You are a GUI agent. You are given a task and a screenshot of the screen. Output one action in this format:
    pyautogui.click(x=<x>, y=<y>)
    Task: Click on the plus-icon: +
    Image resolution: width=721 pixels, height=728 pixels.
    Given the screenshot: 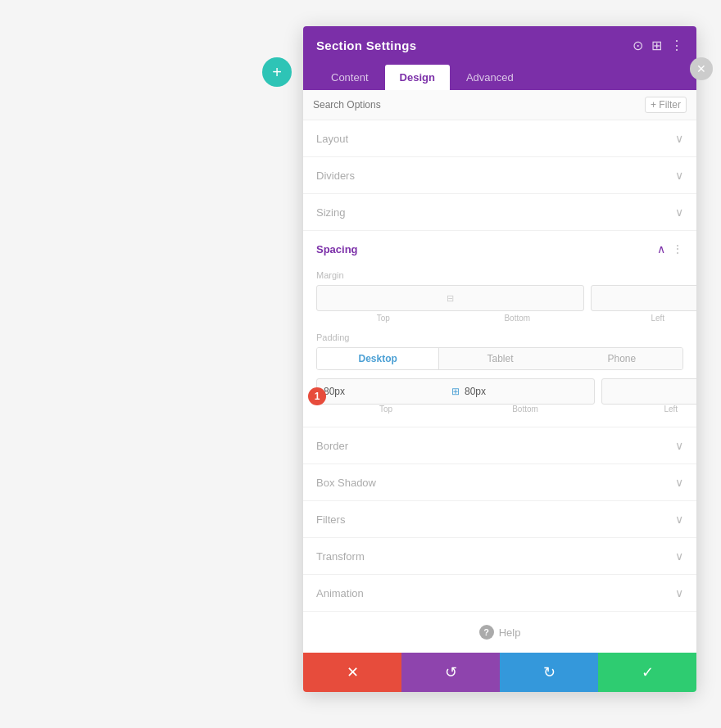 What is the action you would take?
    pyautogui.click(x=277, y=72)
    